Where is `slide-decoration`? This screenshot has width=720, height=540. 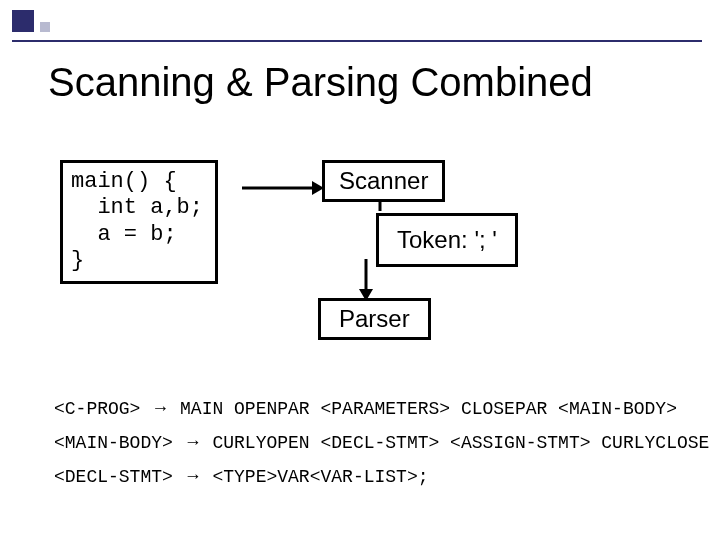
slide-decoration is located at coordinates (31, 21).